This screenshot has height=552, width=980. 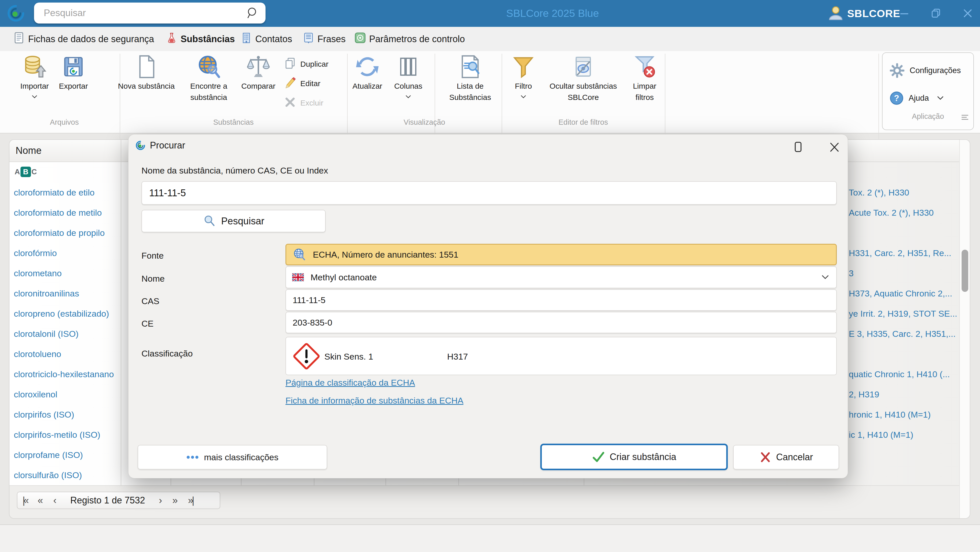 I want to click on hide-eye-icon, so click(x=583, y=67).